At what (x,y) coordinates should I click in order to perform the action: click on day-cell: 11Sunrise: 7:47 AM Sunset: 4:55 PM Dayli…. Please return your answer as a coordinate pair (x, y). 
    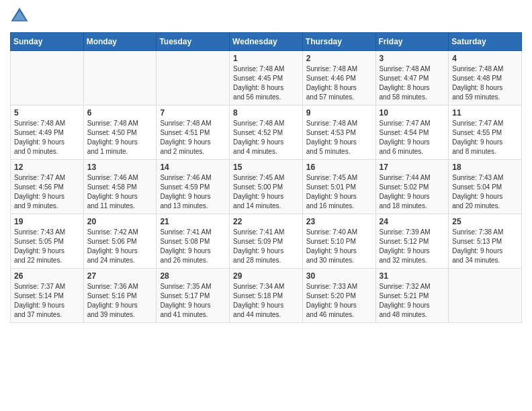
    Looking at the image, I should click on (485, 133).